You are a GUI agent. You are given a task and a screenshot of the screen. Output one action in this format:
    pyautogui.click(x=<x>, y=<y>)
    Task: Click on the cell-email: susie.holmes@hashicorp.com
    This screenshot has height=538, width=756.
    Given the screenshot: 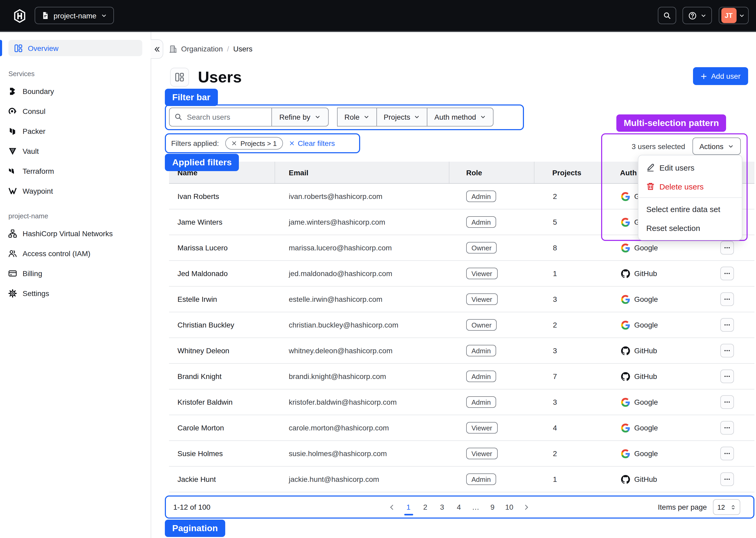 What is the action you would take?
    pyautogui.click(x=338, y=454)
    